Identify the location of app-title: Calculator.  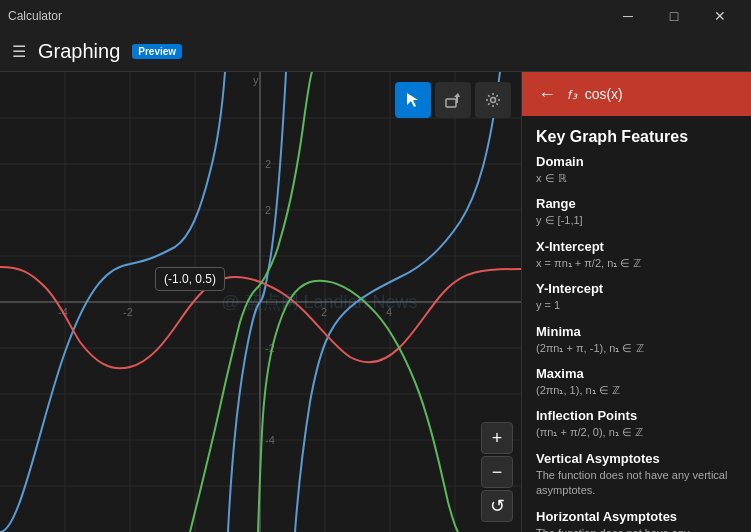
(35, 16).